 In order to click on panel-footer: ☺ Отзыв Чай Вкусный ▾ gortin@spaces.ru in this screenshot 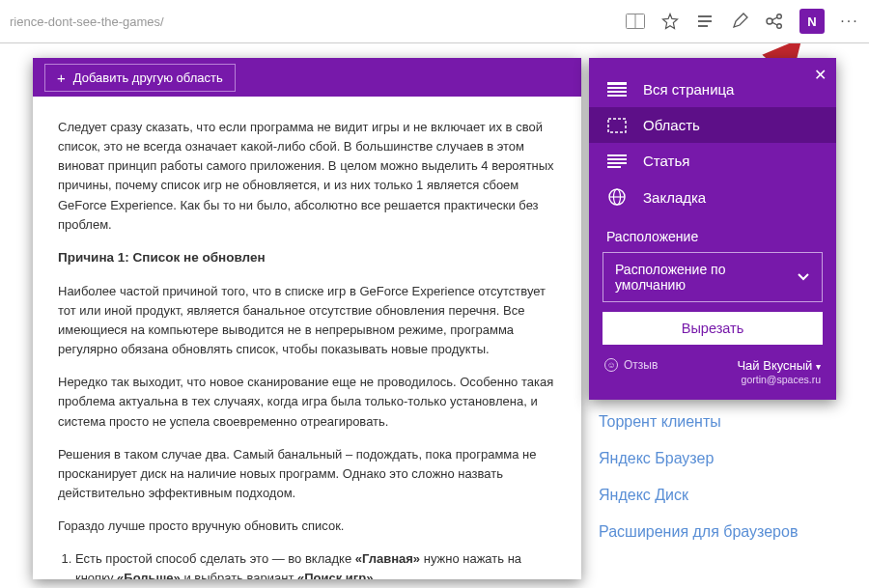, I will do `click(713, 373)`.